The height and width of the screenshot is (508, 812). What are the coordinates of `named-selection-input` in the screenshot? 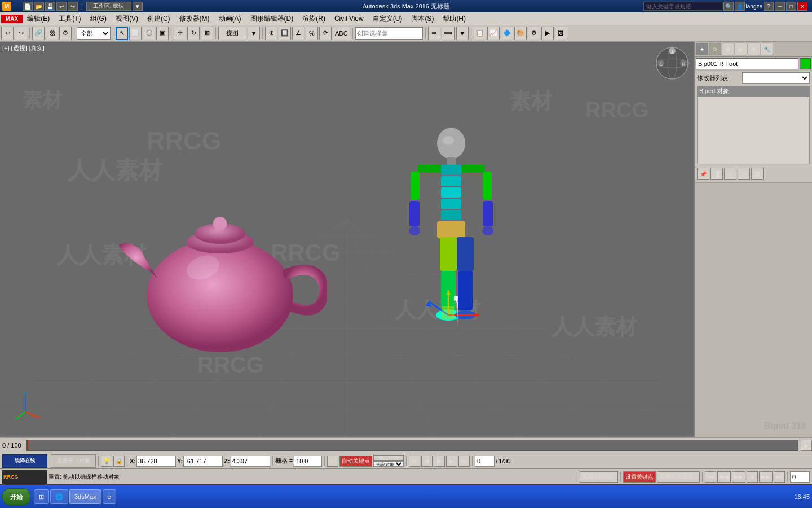 It's located at (389, 33).